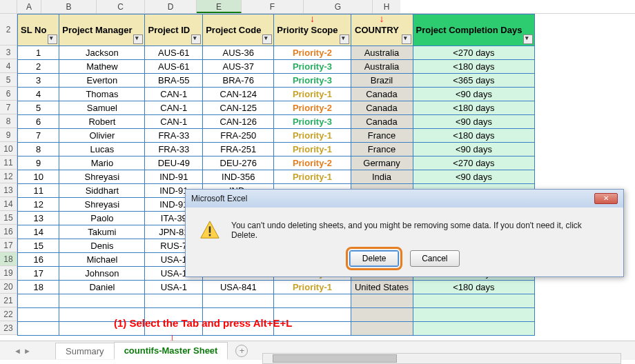 This screenshot has height=364, width=635. What do you see at coordinates (102, 163) in the screenshot?
I see `cell-mgr: Mario` at bounding box center [102, 163].